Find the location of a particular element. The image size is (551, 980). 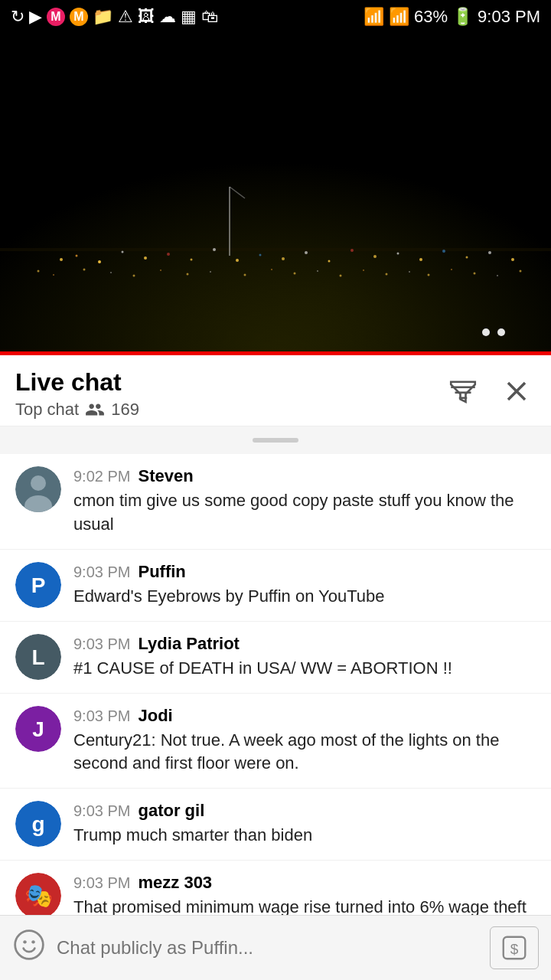

message-body: 9:02 PM Steven cmon tim give us some goo… is located at coordinates (305, 501).